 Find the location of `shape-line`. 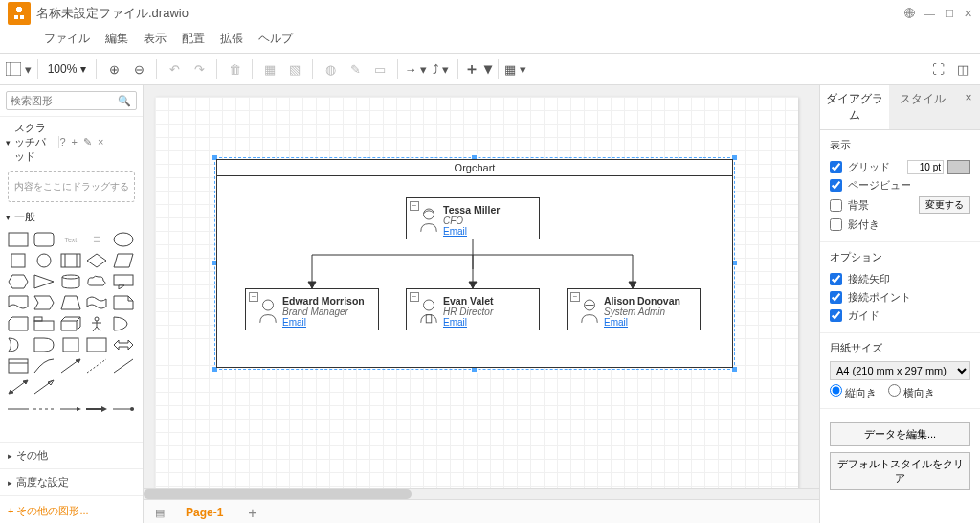

shape-line is located at coordinates (123, 366).